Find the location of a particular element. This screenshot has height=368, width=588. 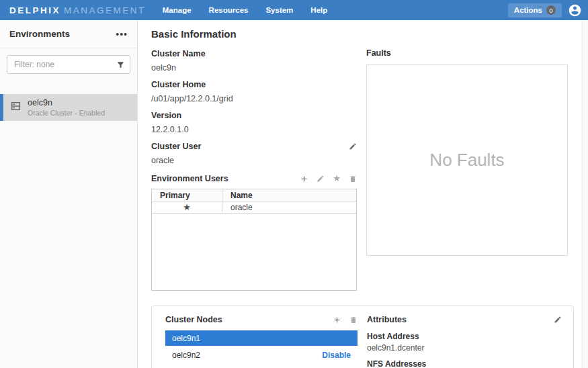

user-account-icon is located at coordinates (575, 11).